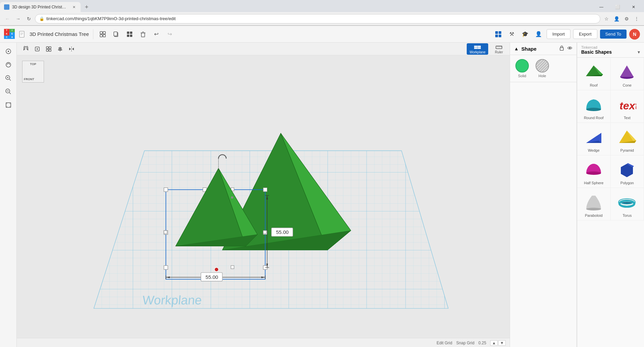 The height and width of the screenshot is (347, 644). Describe the element at coordinates (627, 137) in the screenshot. I see `pyramid-icon` at that location.